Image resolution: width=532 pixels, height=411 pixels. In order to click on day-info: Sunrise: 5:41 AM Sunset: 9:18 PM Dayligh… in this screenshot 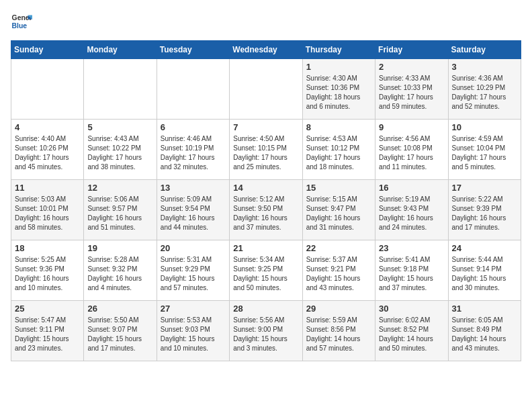, I will do `click(411, 274)`.